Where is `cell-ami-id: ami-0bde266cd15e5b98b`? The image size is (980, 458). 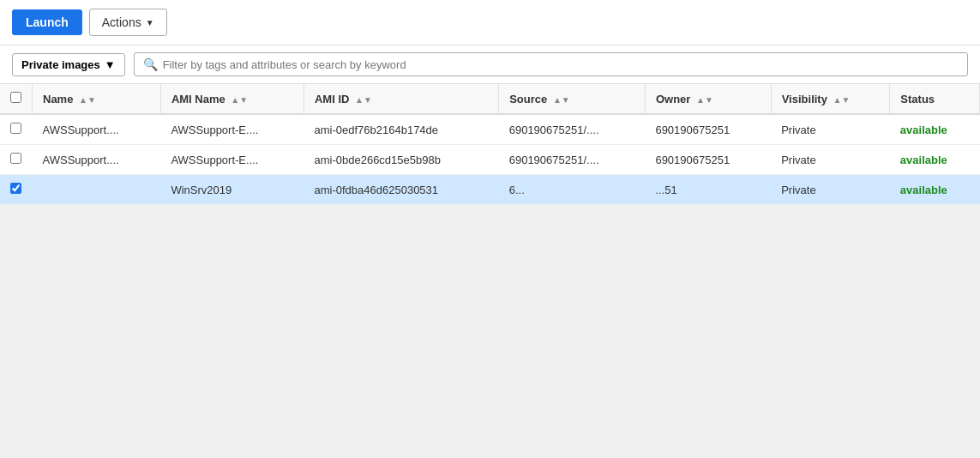
cell-ami-id: ami-0bde266cd15e5b98b is located at coordinates (401, 160).